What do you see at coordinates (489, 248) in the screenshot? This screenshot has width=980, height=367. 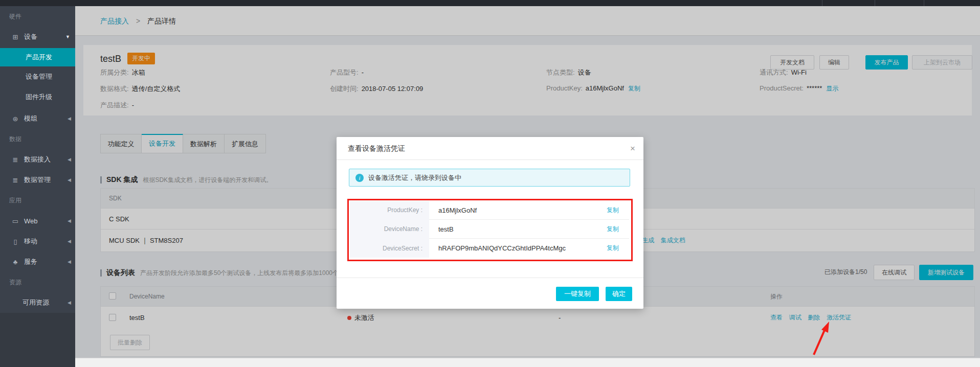 I see `credential-row: DeviceSecret : hRAFOP9mbANIQdYCCzGhtIdPP…` at bounding box center [489, 248].